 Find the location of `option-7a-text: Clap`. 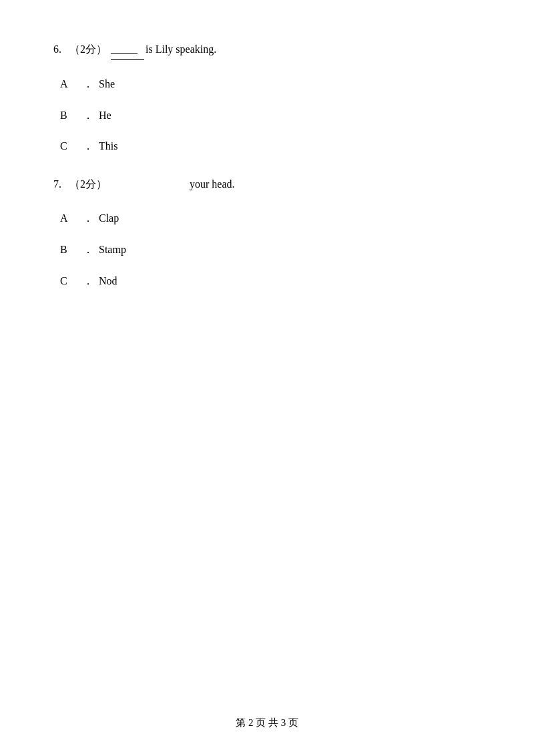

option-7a-text: Clap is located at coordinates (109, 219).